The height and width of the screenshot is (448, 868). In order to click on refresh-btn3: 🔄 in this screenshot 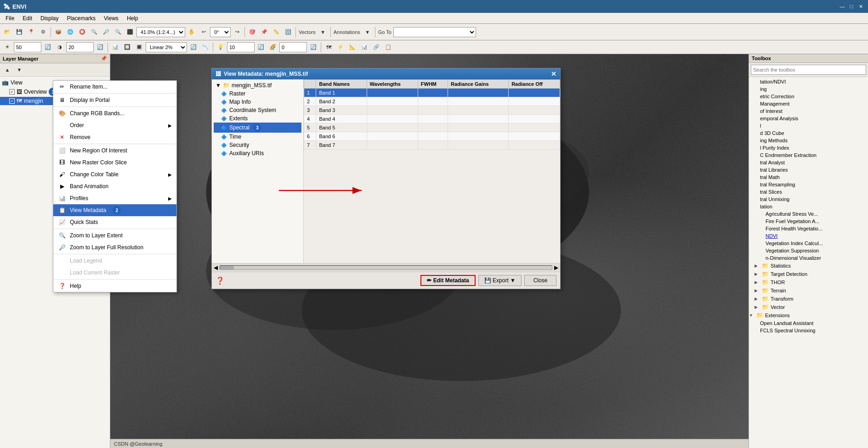, I will do `click(193, 47)`.